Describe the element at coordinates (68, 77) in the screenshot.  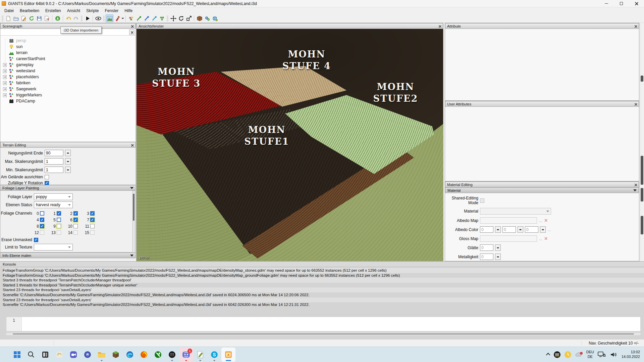
I see `tree-node-placeholders: placeholders` at that location.